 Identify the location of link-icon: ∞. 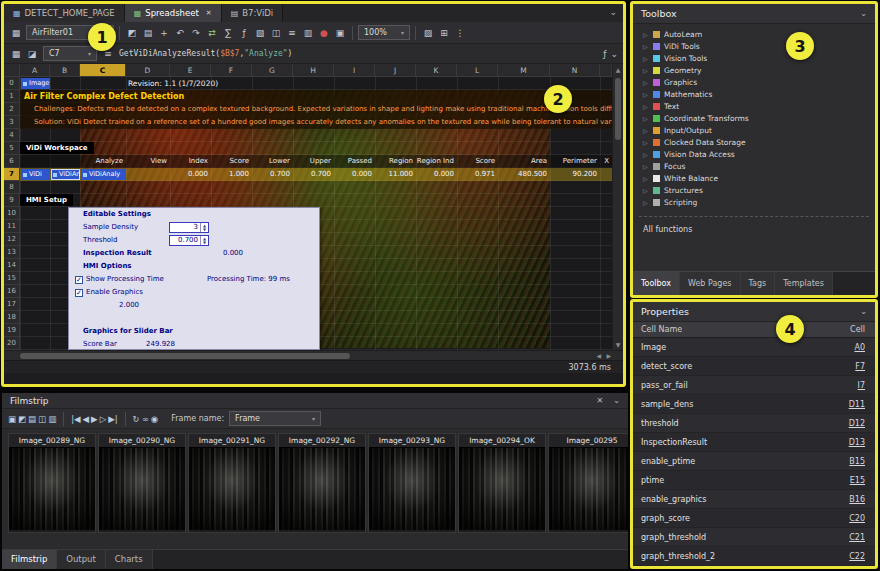
(146, 419).